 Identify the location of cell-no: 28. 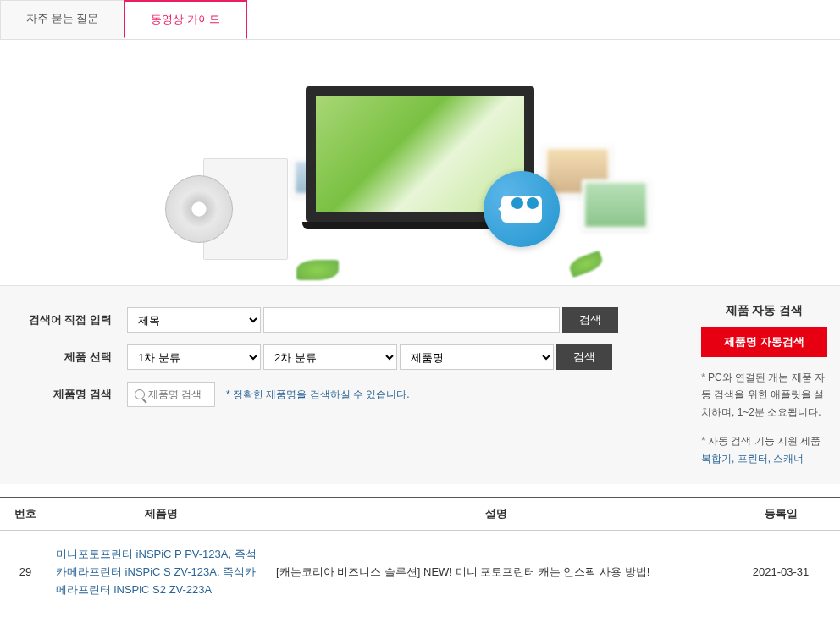
(25, 621).